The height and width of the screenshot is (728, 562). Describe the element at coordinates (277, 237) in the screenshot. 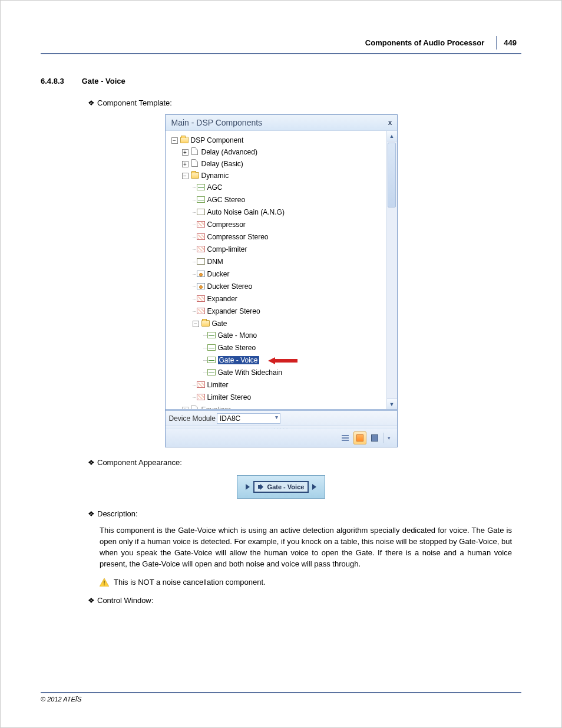

I see `tree-node-compressor-stereo: ┈Compressor Stereo` at that location.